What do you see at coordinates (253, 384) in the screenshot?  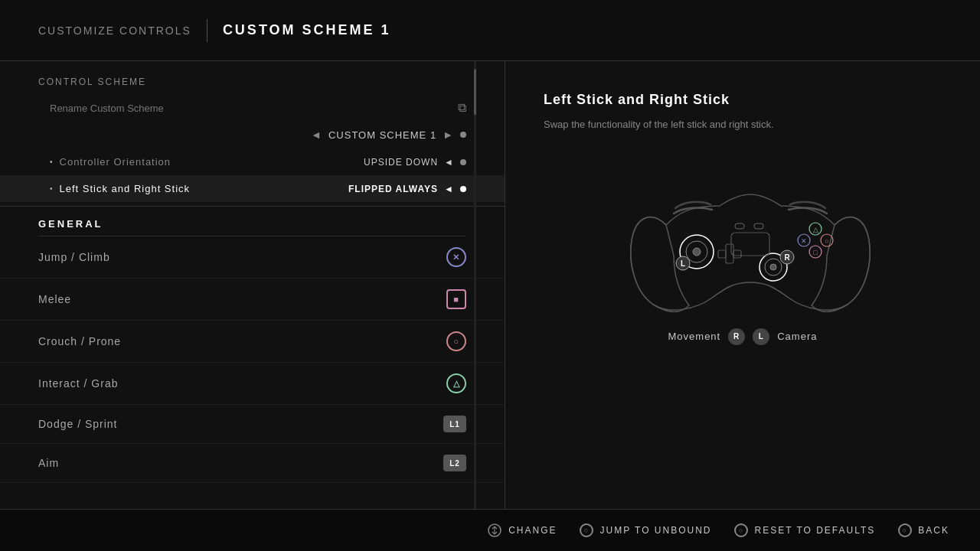 I see `interact-grab-row: Interact / Grab △` at bounding box center [253, 384].